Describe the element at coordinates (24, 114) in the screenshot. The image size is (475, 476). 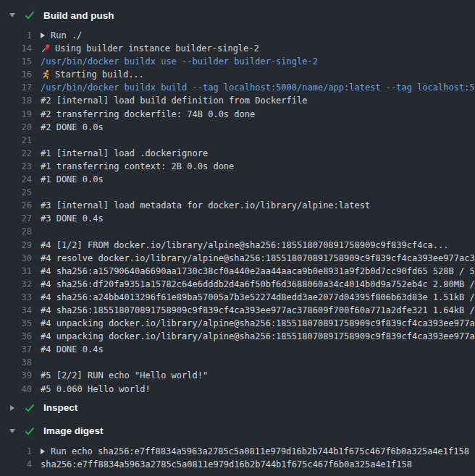
I see `line-number: 19` at that location.